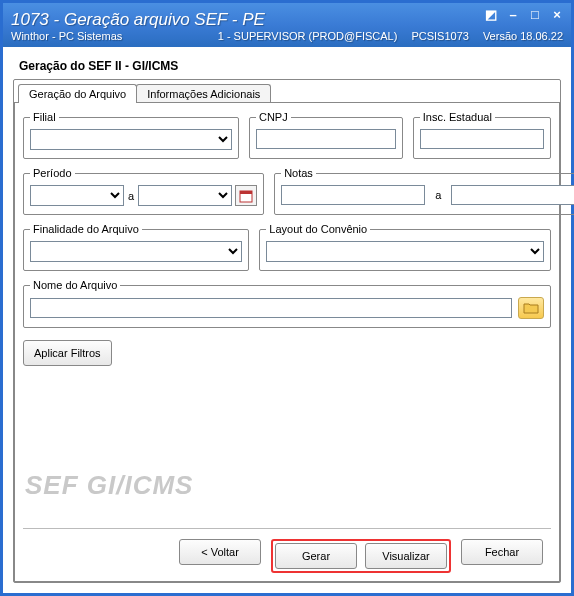  Describe the element at coordinates (491, 14) in the screenshot. I see `edit-icon: ◩` at that location.